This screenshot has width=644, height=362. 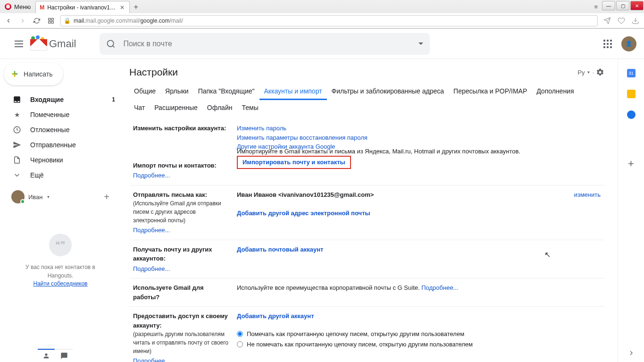 I want to click on reload-button, so click(x=37, y=21).